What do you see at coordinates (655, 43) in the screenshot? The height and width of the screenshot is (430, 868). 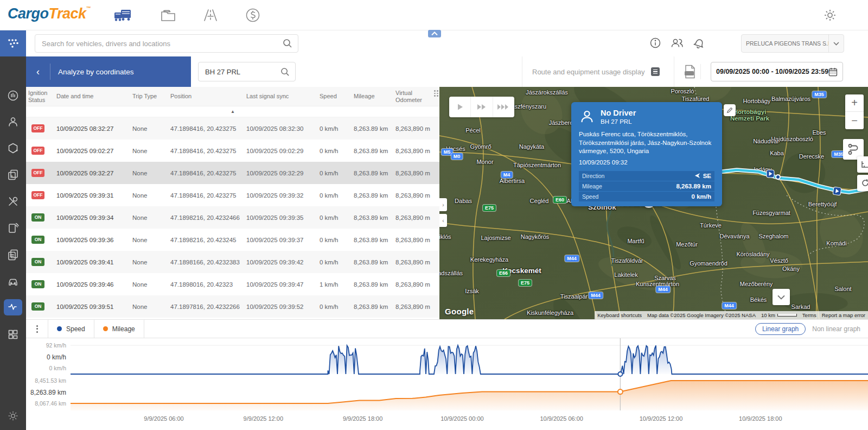 I see `info-icon` at bounding box center [655, 43].